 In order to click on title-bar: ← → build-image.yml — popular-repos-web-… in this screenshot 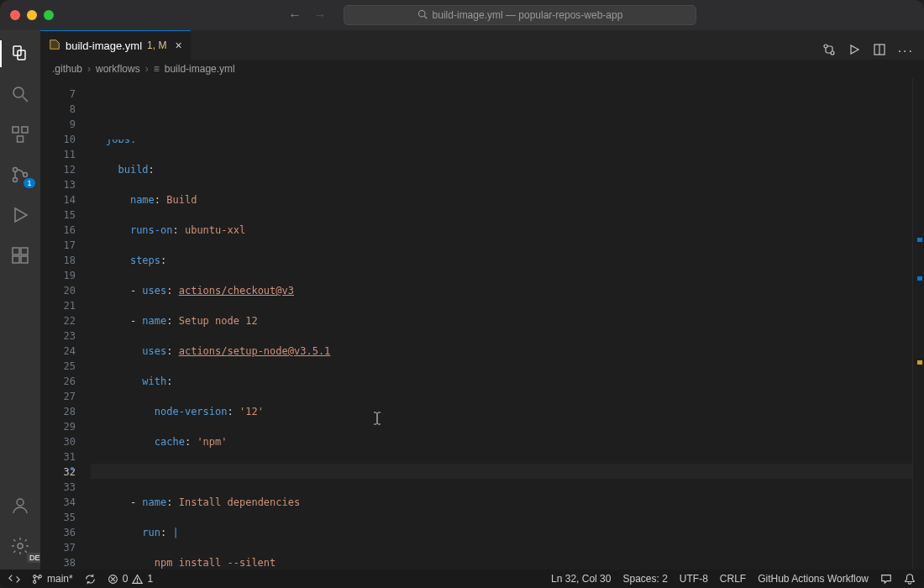, I will do `click(462, 15)`.